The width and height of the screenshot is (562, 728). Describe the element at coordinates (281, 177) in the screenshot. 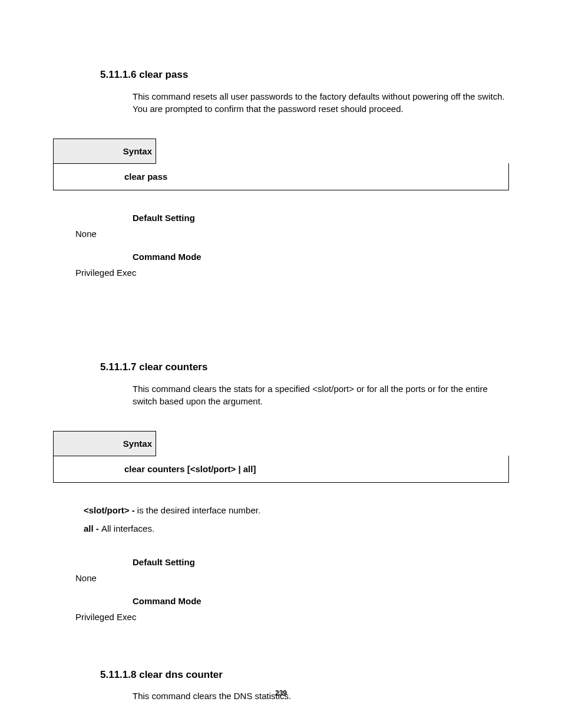

I see `syntax-command: clear pass` at that location.